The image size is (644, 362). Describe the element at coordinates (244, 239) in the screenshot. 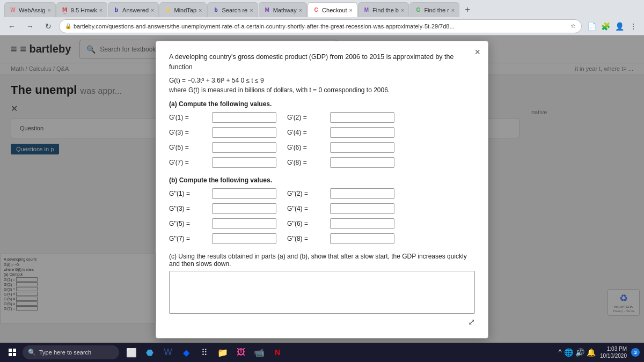

I see `g-dbl-prime-7-input` at that location.